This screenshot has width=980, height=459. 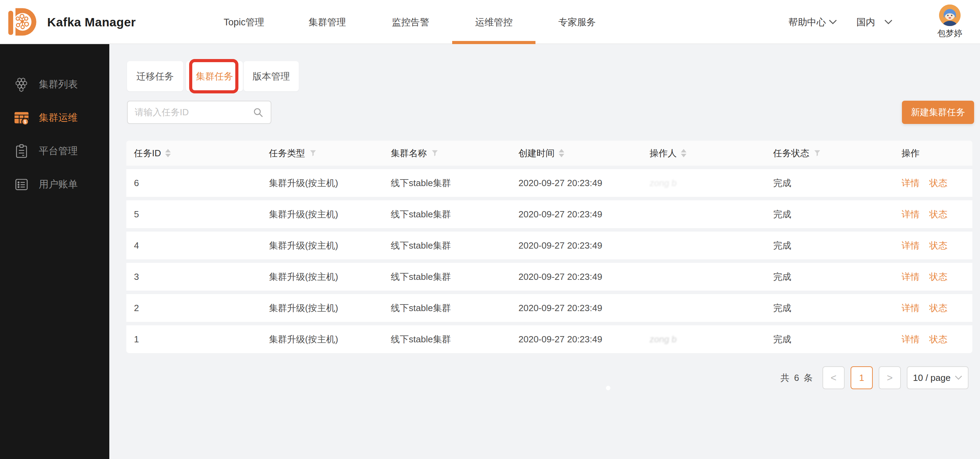 What do you see at coordinates (198, 339) in the screenshot?
I see `cell-task-id: 1` at bounding box center [198, 339].